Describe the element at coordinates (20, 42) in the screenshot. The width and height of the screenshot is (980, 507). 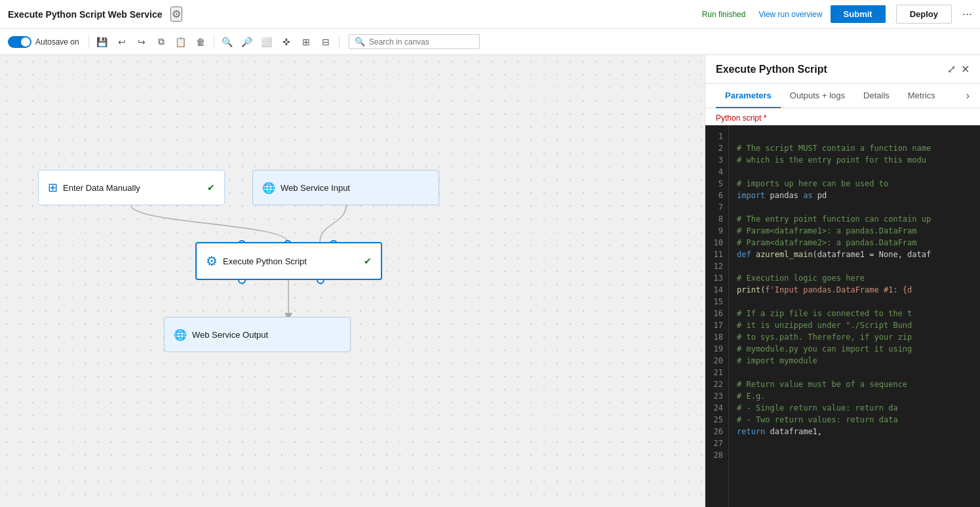
I see `autosave-switch` at that location.